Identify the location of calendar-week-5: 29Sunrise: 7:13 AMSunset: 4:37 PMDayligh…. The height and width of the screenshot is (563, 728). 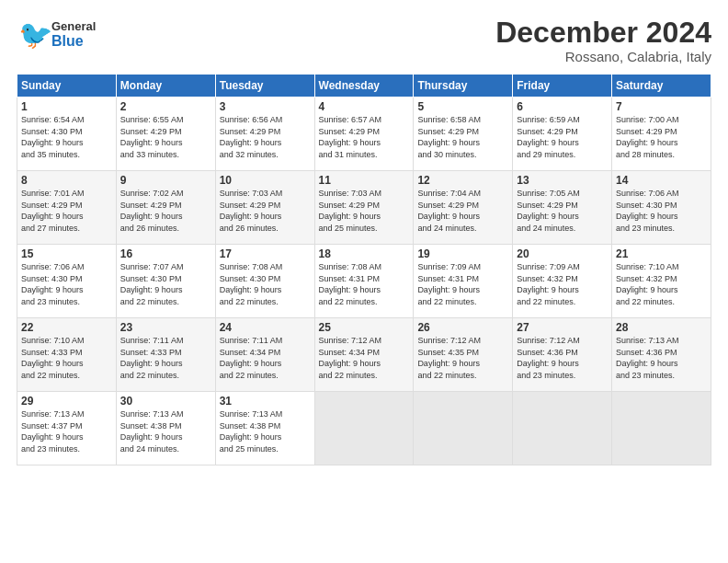
(364, 429).